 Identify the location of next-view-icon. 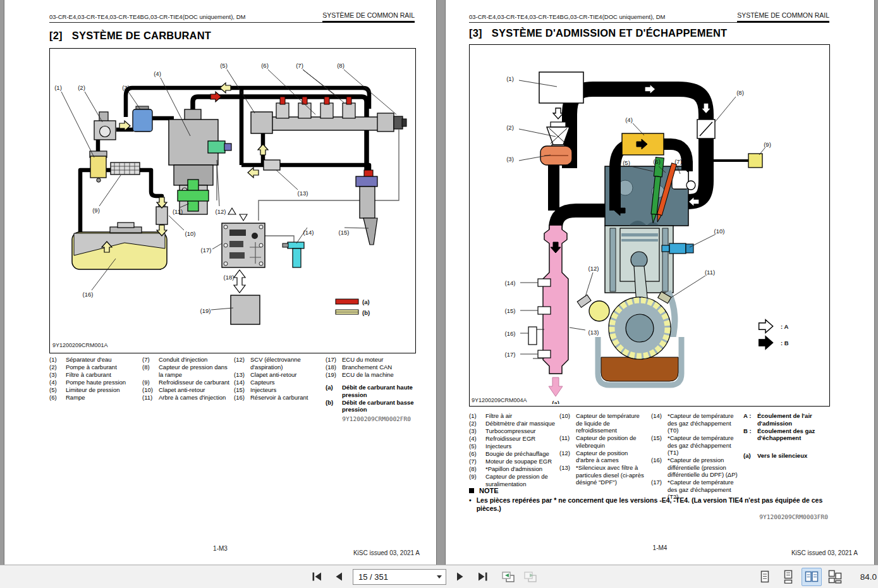
(530, 577).